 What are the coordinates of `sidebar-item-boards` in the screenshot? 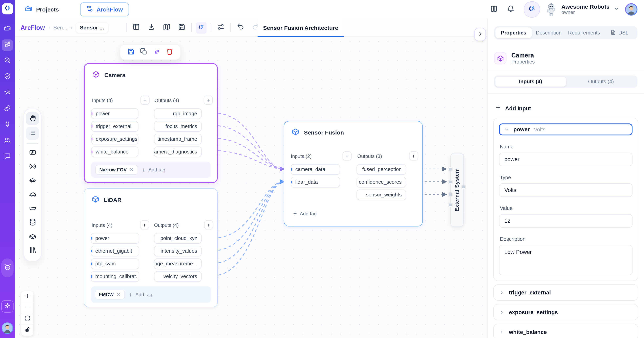 It's located at (7, 45).